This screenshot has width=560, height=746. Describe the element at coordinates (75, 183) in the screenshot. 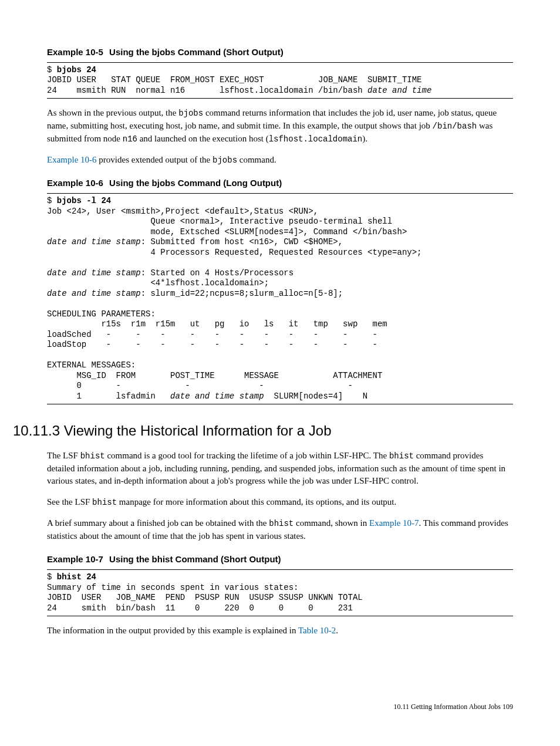

I see `example-num: Example 10-6` at that location.